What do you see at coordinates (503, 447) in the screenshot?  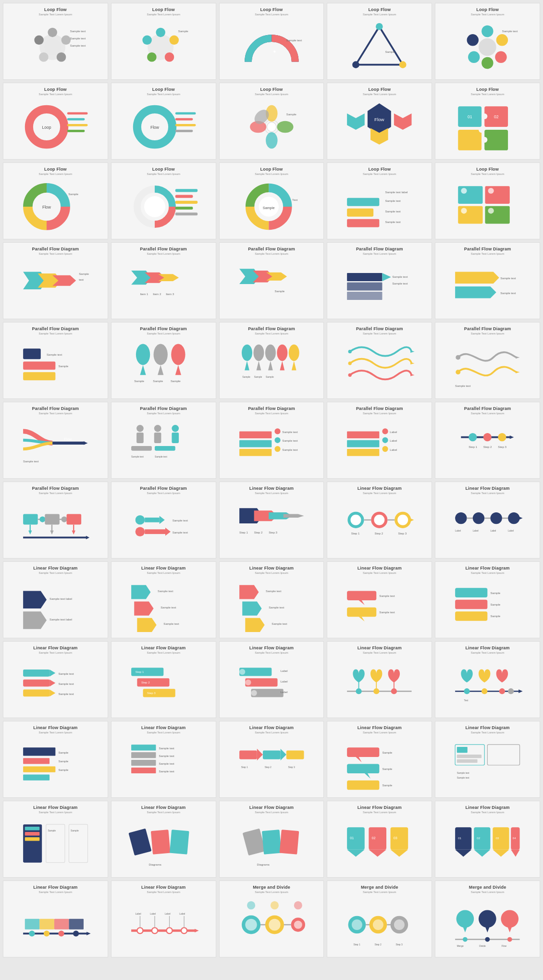 I see `svg-text: Step 3` at bounding box center [503, 447].